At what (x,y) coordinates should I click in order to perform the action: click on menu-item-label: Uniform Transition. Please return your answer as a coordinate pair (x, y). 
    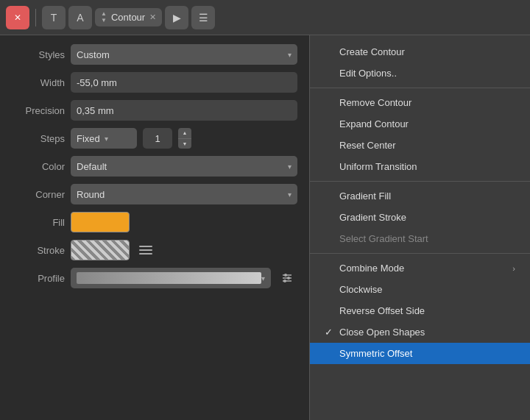
    Looking at the image, I should click on (378, 166).